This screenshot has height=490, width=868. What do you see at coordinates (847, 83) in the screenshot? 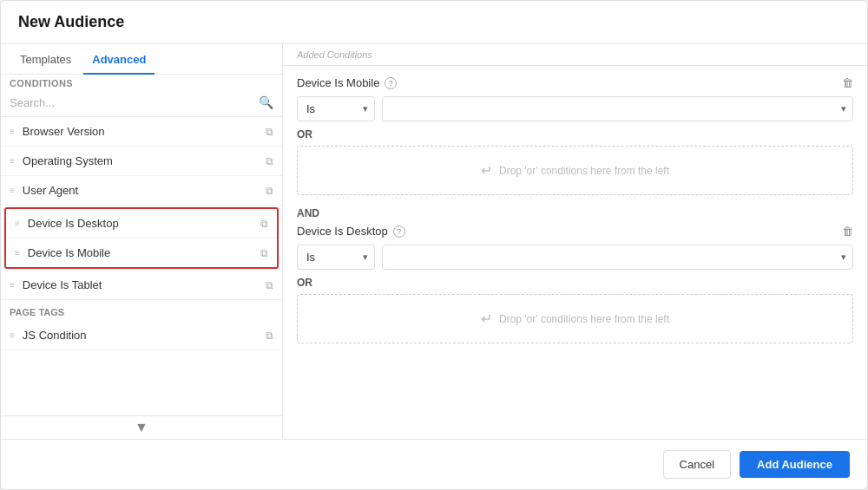
I see `delete-condition-mobile: 🗑` at bounding box center [847, 83].